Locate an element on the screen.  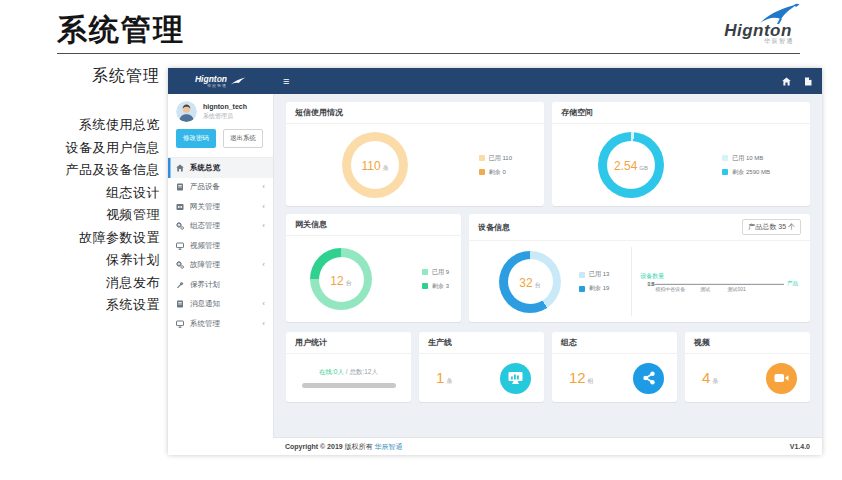
card-title: 存储空间 is located at coordinates (577, 112).